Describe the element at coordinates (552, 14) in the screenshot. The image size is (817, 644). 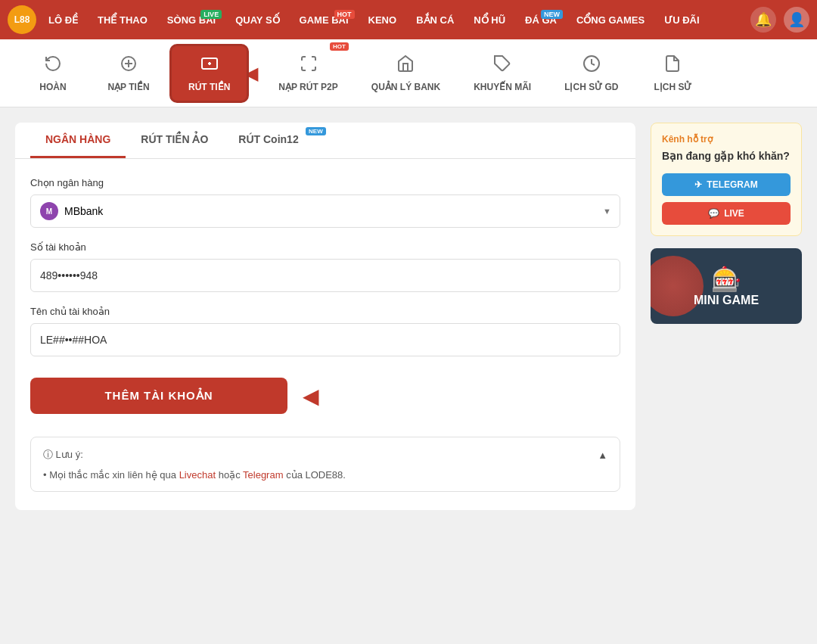
I see `da-ga-badge: NEW` at that location.